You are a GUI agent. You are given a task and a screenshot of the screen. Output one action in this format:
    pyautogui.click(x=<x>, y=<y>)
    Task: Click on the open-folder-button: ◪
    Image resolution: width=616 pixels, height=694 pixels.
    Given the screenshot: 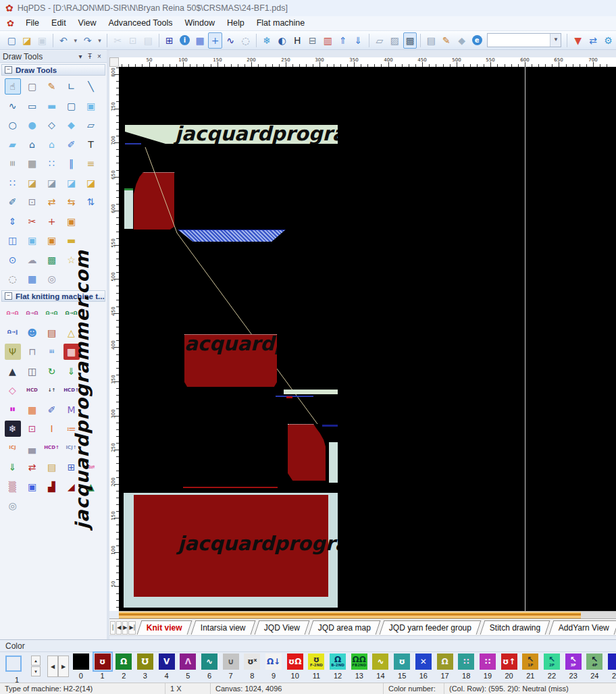 What is the action you would take?
    pyautogui.click(x=27, y=41)
    